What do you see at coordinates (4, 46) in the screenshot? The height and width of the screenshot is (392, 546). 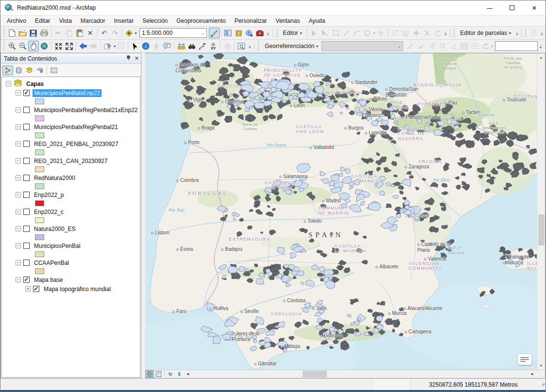 I see `tools-grip` at bounding box center [4, 46].